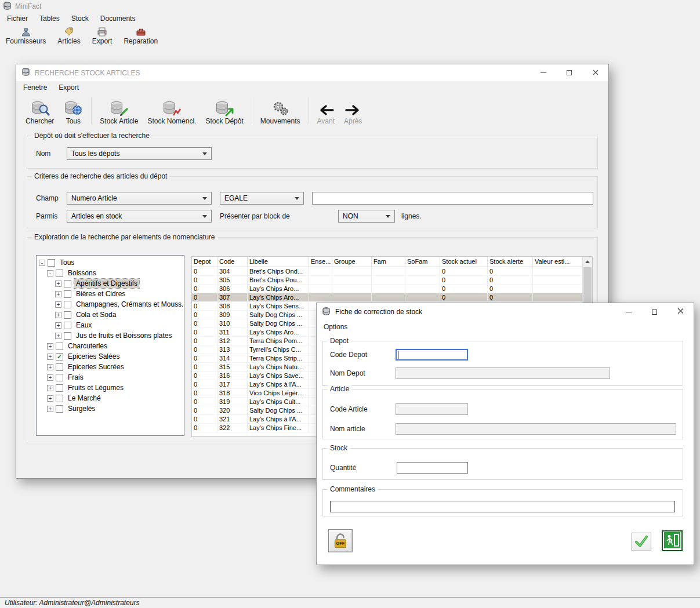 The width and height of the screenshot is (700, 608). Describe the element at coordinates (73, 111) in the screenshot. I see `tous-button: Tous` at that location.